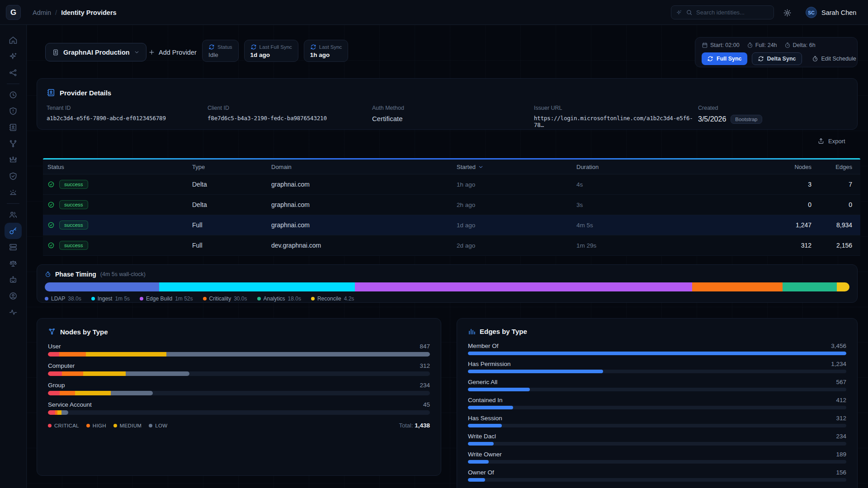 This screenshot has width=868, height=488. I want to click on id-badge-icon, so click(56, 52).